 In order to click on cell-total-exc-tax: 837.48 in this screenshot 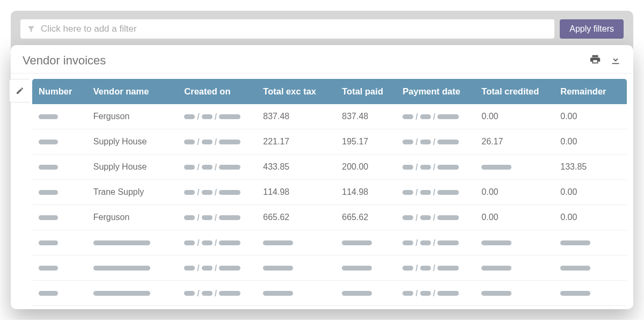, I will do `click(296, 117)`.